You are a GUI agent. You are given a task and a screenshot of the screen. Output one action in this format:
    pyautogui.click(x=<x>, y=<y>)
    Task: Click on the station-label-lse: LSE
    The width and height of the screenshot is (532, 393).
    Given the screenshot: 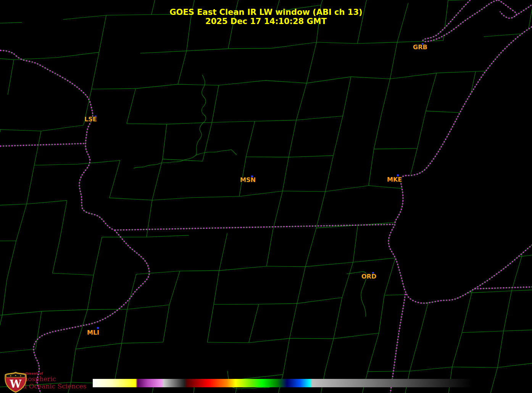 What is the action you would take?
    pyautogui.click(x=91, y=119)
    